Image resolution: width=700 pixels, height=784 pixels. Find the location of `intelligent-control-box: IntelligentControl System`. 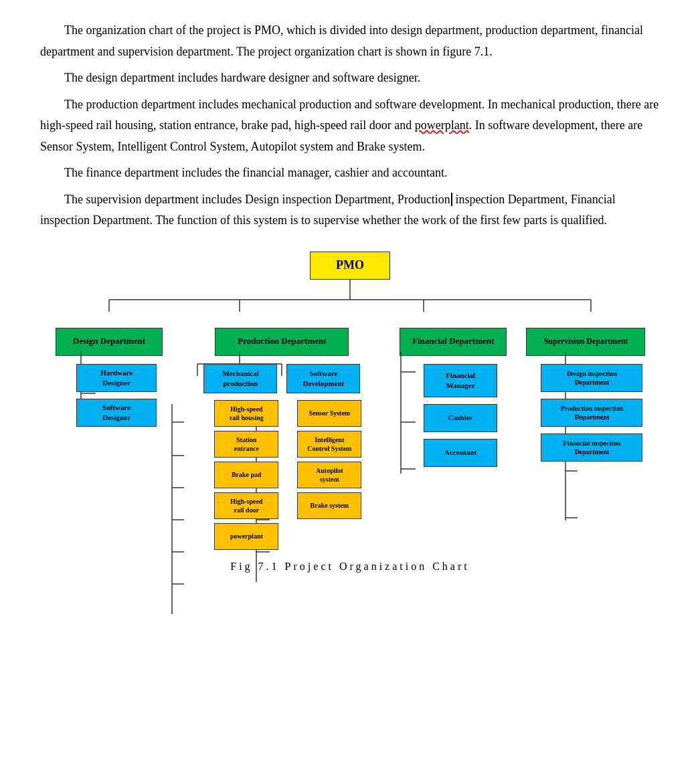

intelligent-control-box: IntelligentControl System is located at coordinates (329, 444).